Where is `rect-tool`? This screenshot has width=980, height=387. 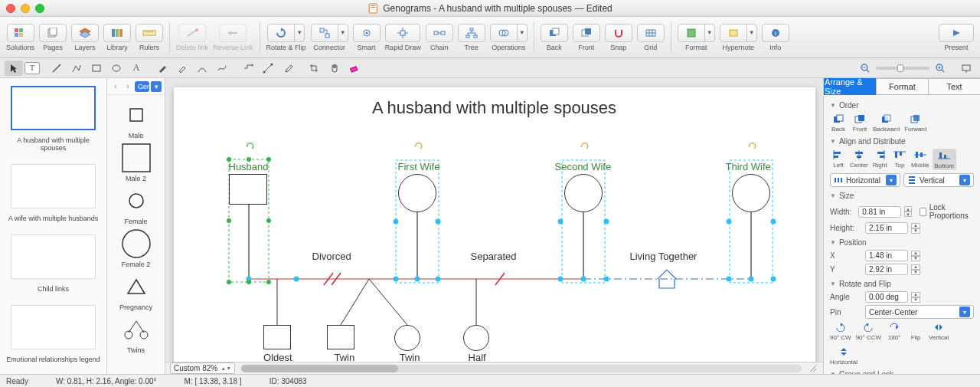 rect-tool is located at coordinates (96, 68).